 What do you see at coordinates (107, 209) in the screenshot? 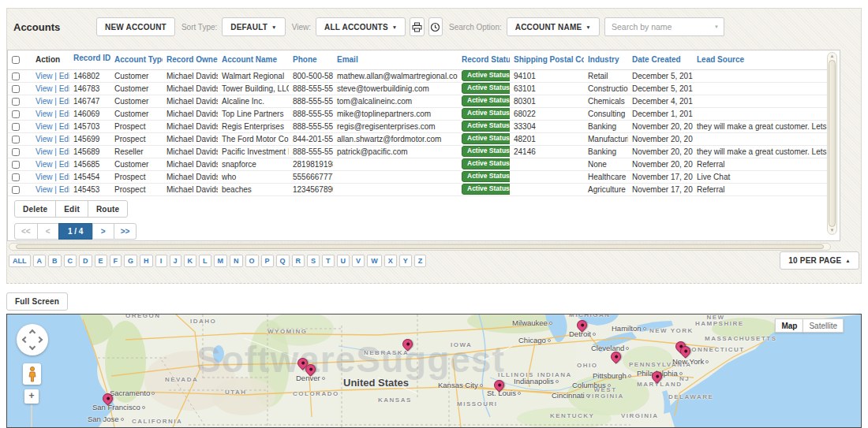
I see `route-button: Route` at bounding box center [107, 209].